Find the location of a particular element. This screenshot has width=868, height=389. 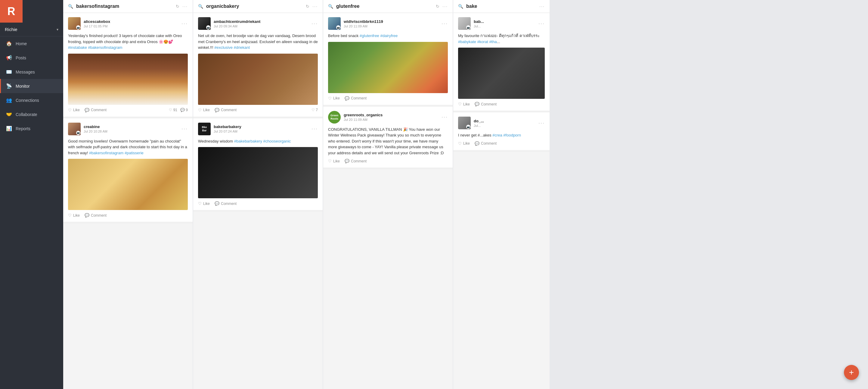

post-text: My favourite กาแฟงอย- ดีทุกๆแก้วที่ คาเฟ… is located at coordinates (501, 38).